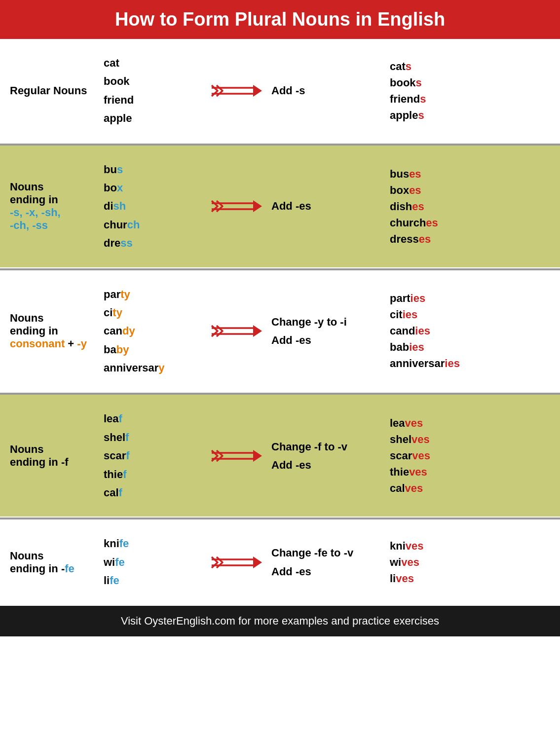 This screenshot has height=740, width=560. What do you see at coordinates (470, 91) in the screenshot?
I see `plurals-regular: catsbooksfriendsapples` at bounding box center [470, 91].